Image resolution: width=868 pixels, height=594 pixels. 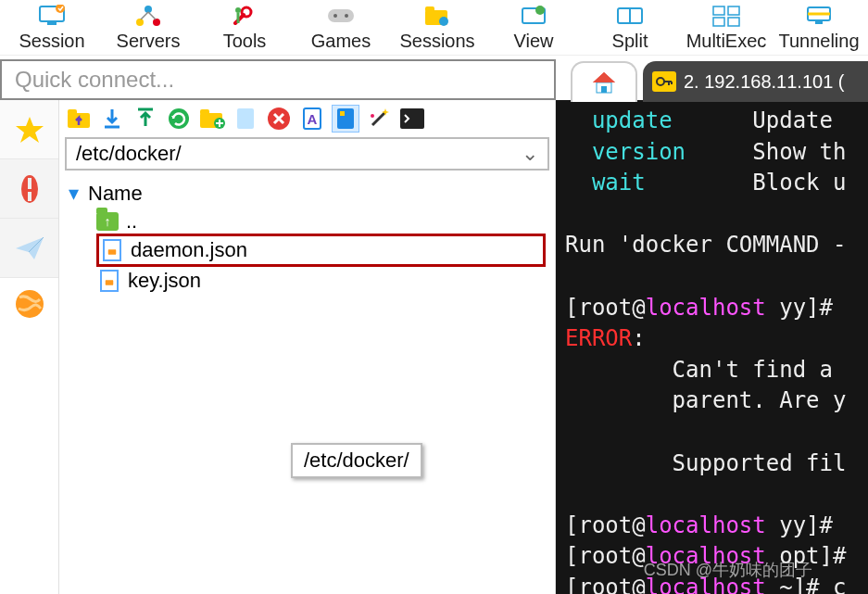 What do you see at coordinates (379, 119) in the screenshot?
I see `ft-wand-button` at bounding box center [379, 119].